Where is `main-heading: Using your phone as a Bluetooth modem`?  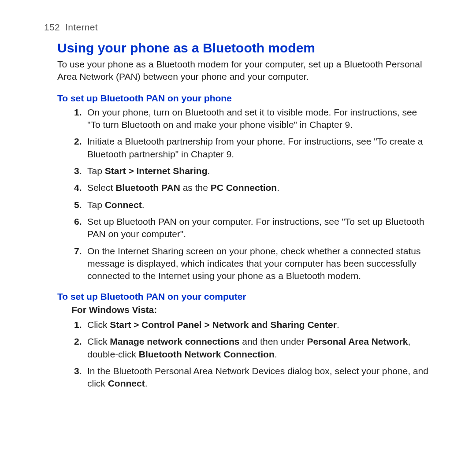 main-heading: Using your phone as a Bluetooth modem is located at coordinates (245, 48).